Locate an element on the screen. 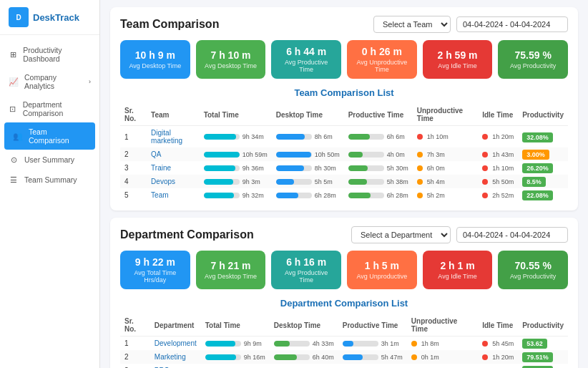  table-row: 3 BPO 9h 52m 4h 33m 4h 35m 0h 3m 2h 47m … is located at coordinates (344, 366).